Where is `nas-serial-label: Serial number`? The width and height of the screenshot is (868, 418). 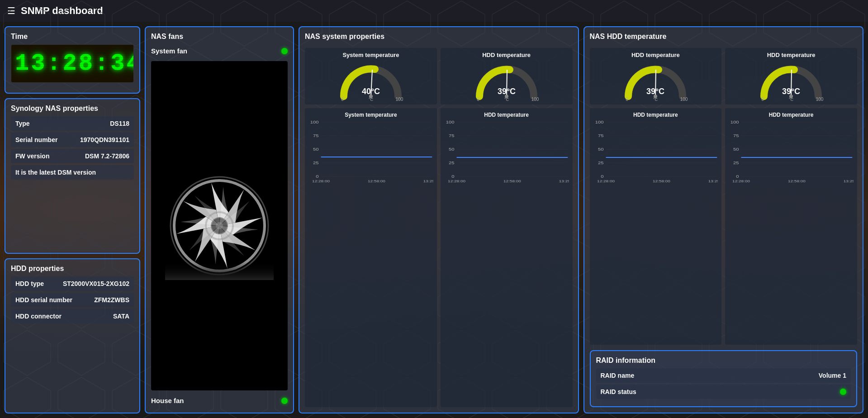
nas-serial-label: Serial number is located at coordinates (36, 140).